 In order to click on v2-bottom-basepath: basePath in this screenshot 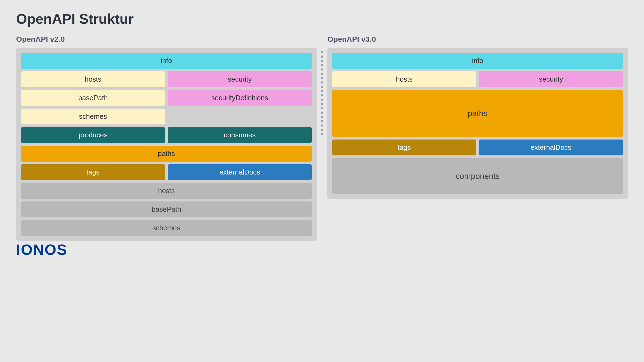, I will do `click(166, 210)`.